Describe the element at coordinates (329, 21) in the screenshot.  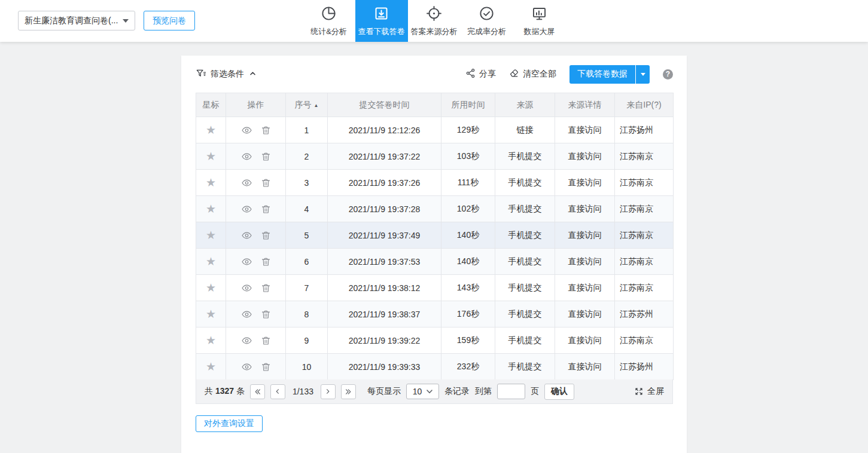
I see `tab-stats-analysis: 统计&分析` at that location.